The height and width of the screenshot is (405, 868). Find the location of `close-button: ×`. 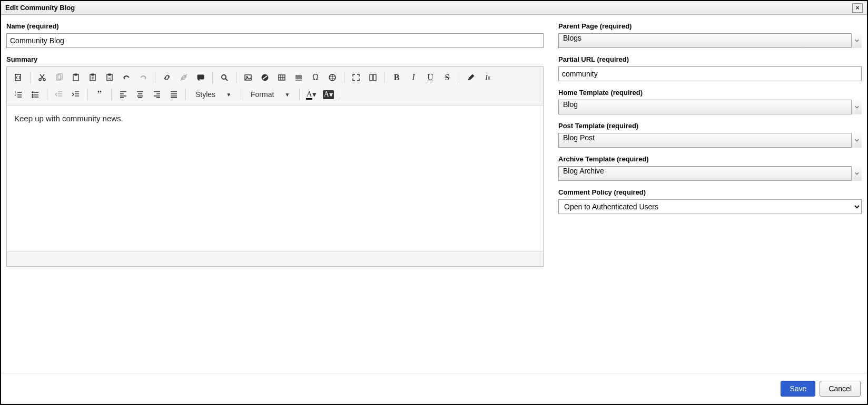

close-button: × is located at coordinates (857, 8).